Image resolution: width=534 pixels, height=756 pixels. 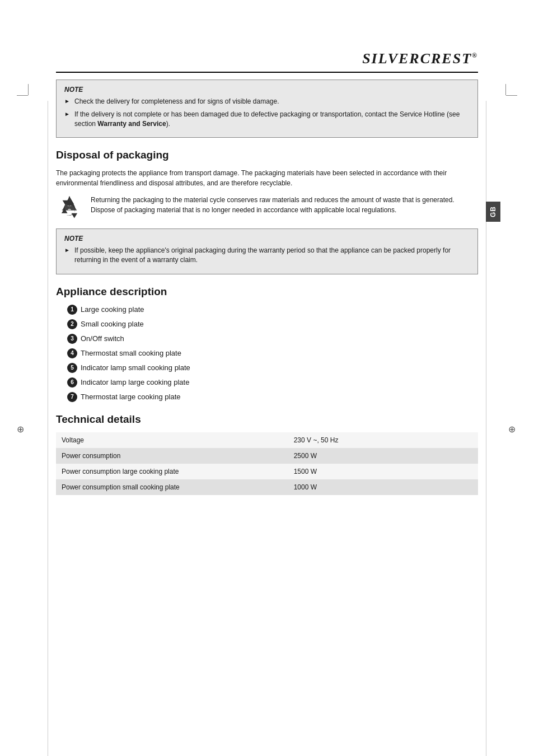 What do you see at coordinates (135, 367) in the screenshot?
I see `item-label-5: Indicator lamp small cooking plate` at bounding box center [135, 367].